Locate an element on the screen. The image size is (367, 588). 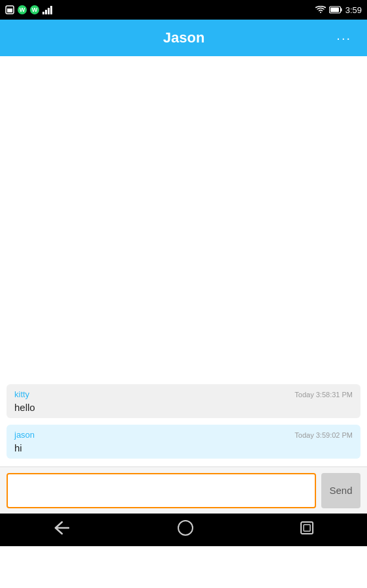
home-button is located at coordinates (185, 530).